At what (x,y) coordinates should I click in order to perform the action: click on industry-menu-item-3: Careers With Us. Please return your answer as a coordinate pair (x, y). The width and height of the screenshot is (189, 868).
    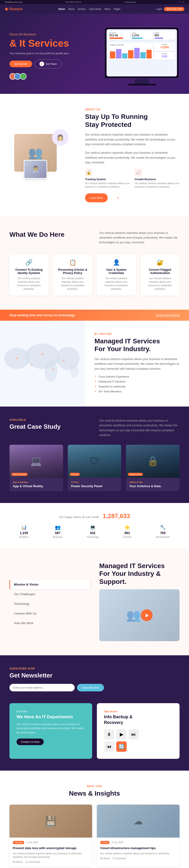
    Looking at the image, I should click on (50, 613).